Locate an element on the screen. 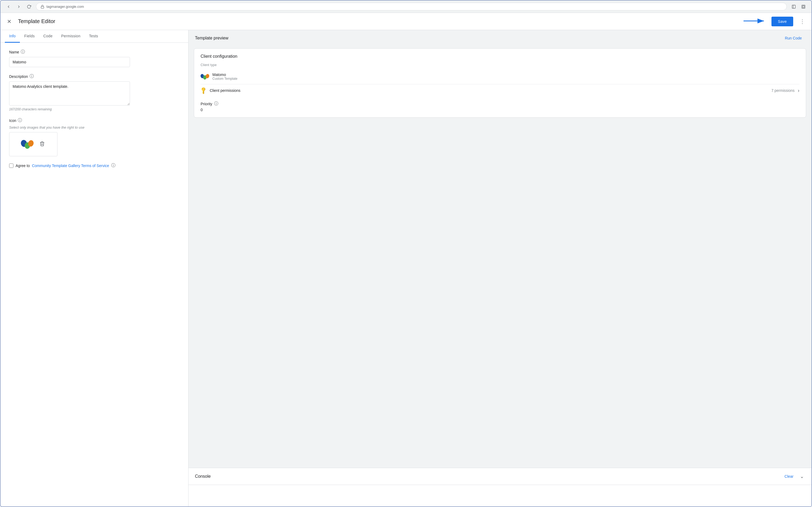 The height and width of the screenshot is (507, 812). config-card: Client configuration Client type Matomo … is located at coordinates (500, 83).